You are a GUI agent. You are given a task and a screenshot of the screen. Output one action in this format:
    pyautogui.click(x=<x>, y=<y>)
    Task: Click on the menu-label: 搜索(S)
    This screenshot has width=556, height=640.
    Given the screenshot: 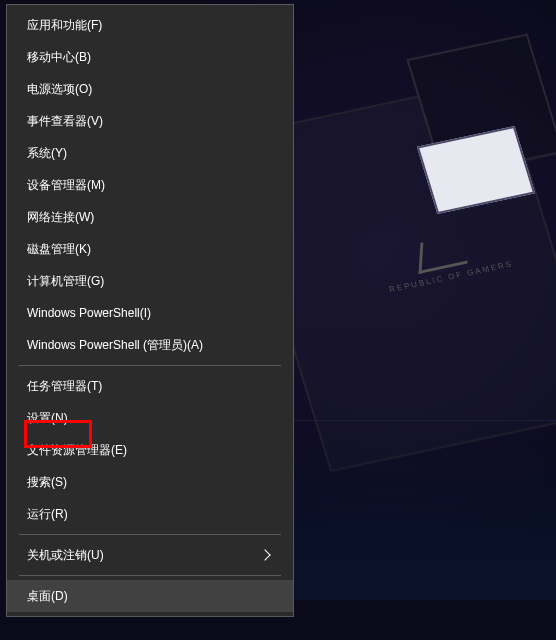 What is the action you would take?
    pyautogui.click(x=47, y=482)
    